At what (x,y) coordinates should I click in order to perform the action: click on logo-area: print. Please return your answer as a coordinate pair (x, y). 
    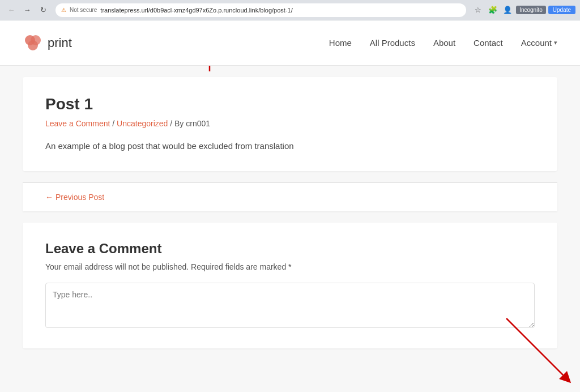
    Looking at the image, I should click on (48, 43).